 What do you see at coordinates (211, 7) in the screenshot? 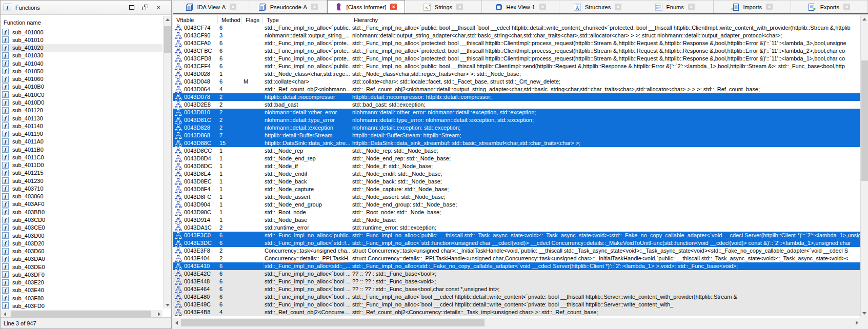
I see `tab-ida-view-a: IDA View-A×` at bounding box center [211, 7].